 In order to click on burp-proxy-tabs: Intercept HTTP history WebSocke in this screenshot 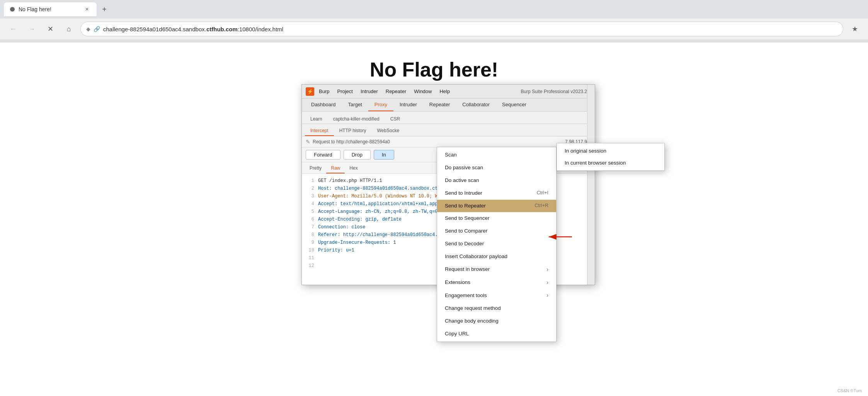, I will do `click(448, 130)`.